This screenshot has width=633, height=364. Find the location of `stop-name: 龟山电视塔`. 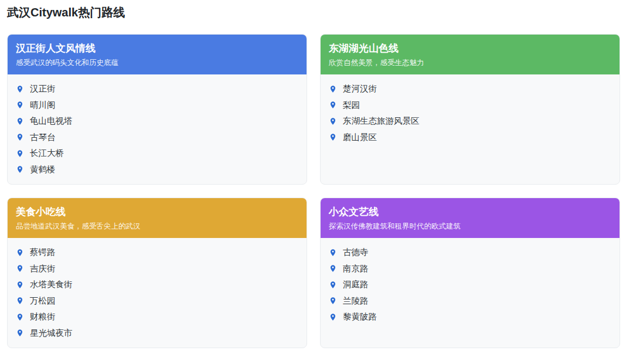

stop-name: 龟山电视塔 is located at coordinates (52, 121).